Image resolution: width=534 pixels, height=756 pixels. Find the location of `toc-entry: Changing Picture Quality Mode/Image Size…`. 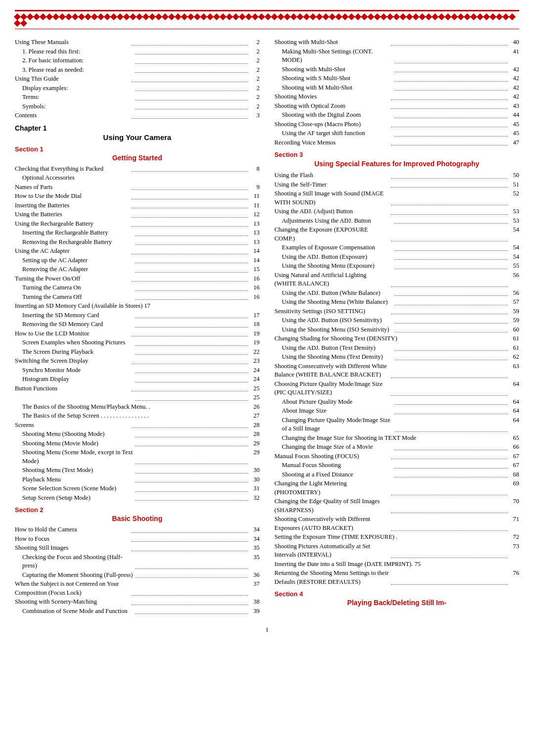

toc-entry: Changing Picture Quality Mode/Image Size… is located at coordinates (397, 425).